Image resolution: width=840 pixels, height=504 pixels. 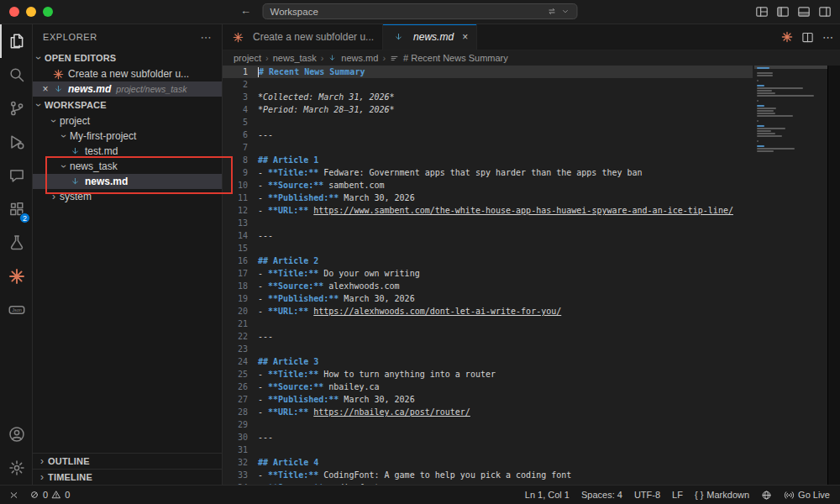 I want to click on customize-layout-icon, so click(x=762, y=12).